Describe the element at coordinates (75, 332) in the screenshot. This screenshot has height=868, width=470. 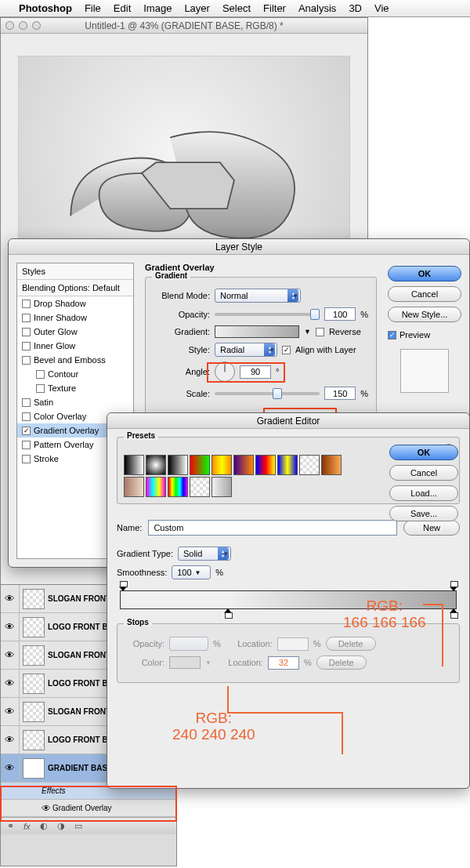
I see `style-item-outer-glow: Outer Glow` at that location.